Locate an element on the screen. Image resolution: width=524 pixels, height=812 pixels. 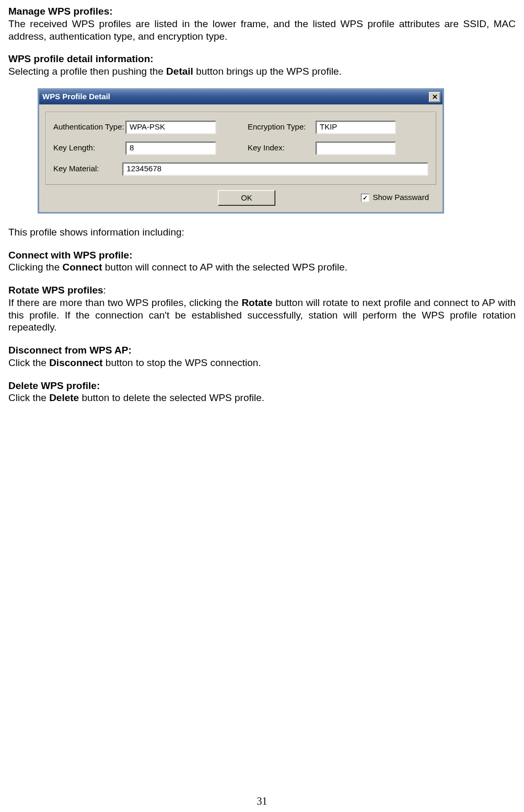
label-key-length: Key Length: is located at coordinates (89, 148).